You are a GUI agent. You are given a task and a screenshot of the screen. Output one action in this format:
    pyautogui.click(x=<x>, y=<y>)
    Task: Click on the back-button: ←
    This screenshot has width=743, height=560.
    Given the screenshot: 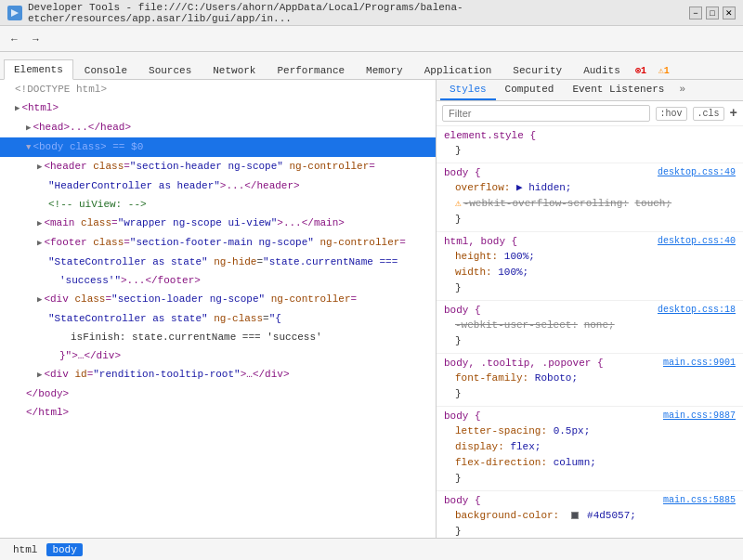 What is the action you would take?
    pyautogui.click(x=15, y=39)
    